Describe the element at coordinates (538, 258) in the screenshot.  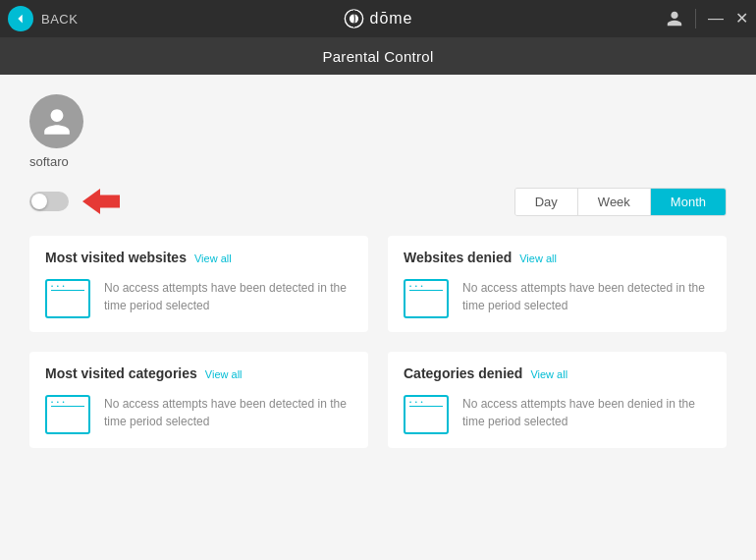
I see `websites-denied-view-all: View all` at that location.